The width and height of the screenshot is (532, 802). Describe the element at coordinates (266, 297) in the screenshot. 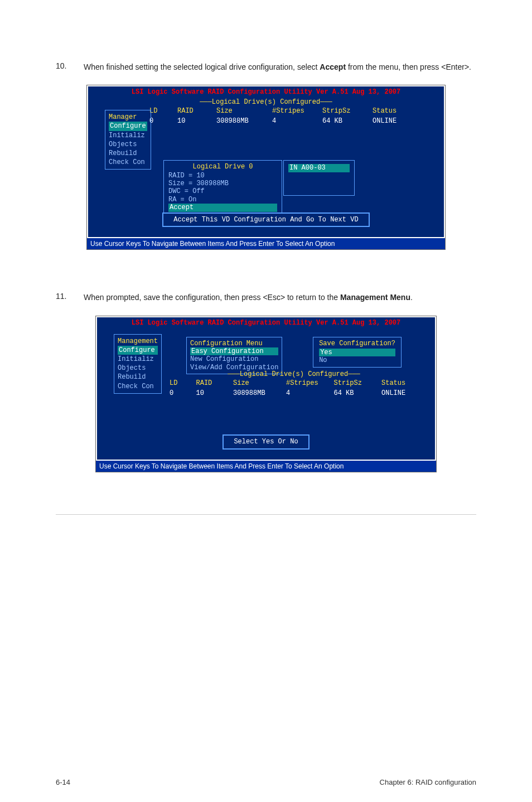

I see `step-11: 11. When prompted, save the configuratio…` at that location.